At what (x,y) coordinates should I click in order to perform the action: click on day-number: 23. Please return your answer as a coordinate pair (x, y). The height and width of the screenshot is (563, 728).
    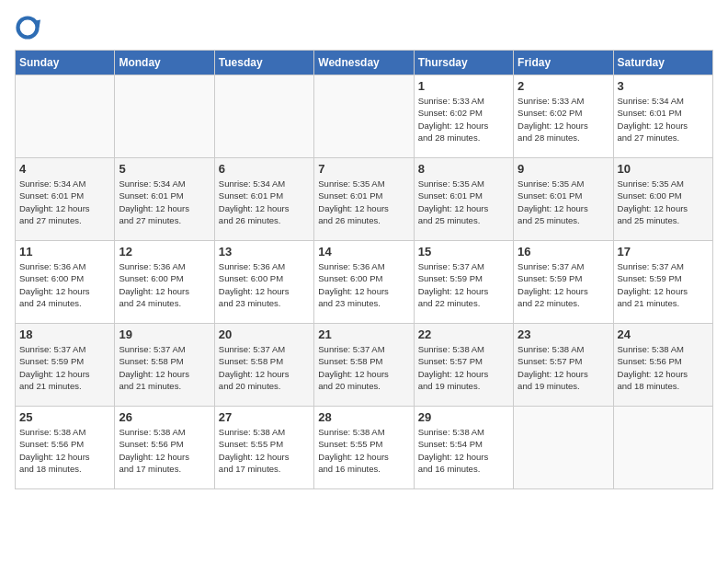
    Looking at the image, I should click on (563, 335).